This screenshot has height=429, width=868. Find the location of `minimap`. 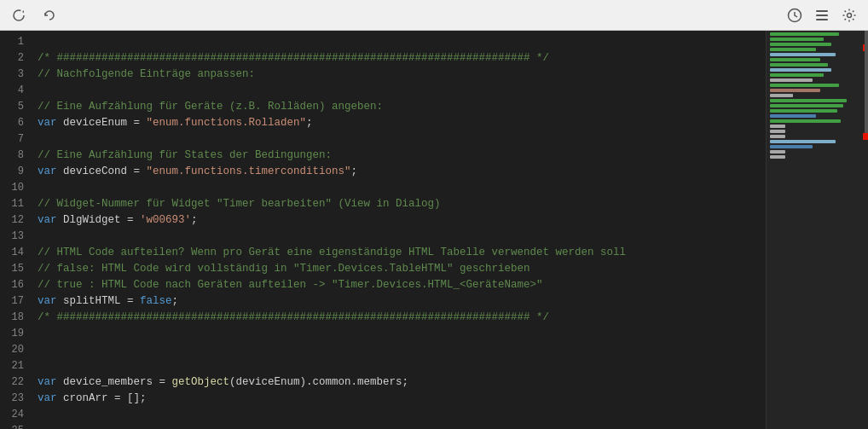

minimap is located at coordinates (817, 230).